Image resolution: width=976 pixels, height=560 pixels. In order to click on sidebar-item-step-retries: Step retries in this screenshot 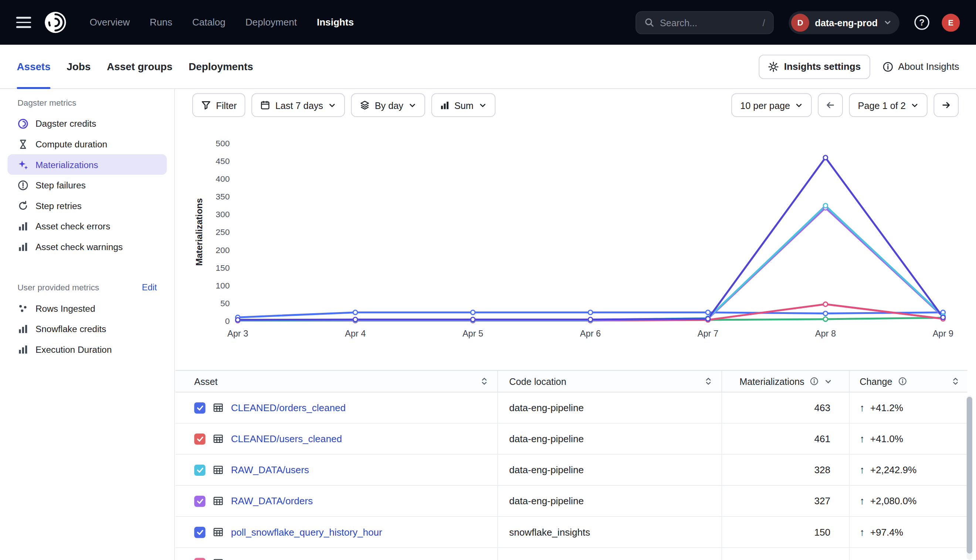, I will do `click(87, 206)`.